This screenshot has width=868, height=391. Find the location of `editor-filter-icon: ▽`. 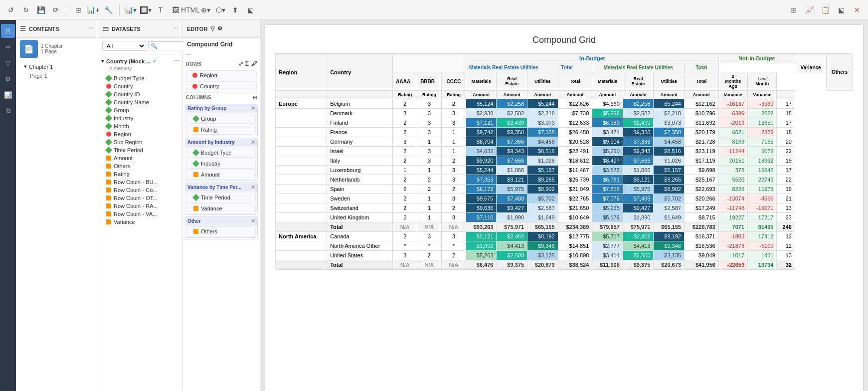

editor-filter-icon: ▽ is located at coordinates (212, 29).